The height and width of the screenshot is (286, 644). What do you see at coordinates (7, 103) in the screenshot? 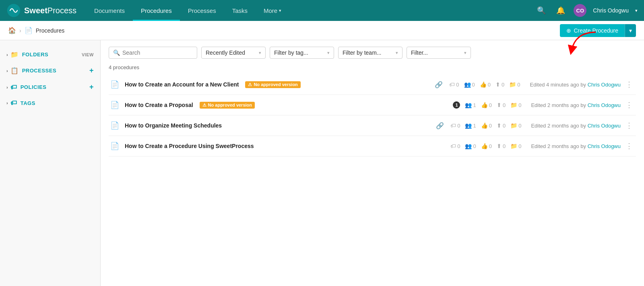
I see `tags-chevron-icon: ›` at bounding box center [7, 103].